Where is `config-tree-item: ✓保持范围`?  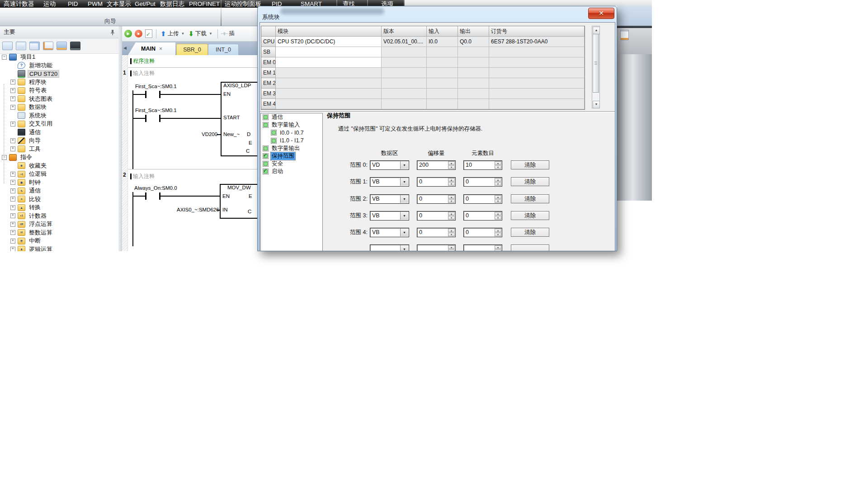 config-tree-item: ✓保持范围 is located at coordinates (292, 156).